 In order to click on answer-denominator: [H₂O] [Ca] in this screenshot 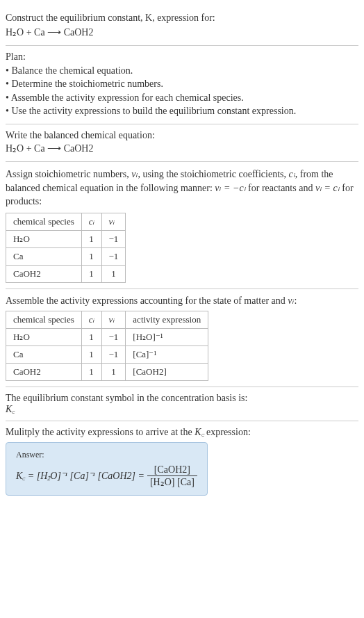, I will do `click(172, 482)`.